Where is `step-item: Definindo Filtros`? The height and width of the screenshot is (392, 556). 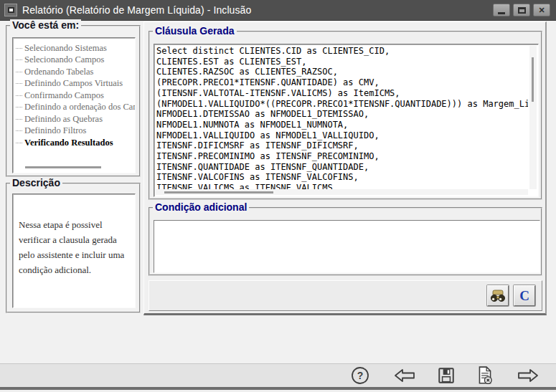
step-item: Definindo Filtros is located at coordinates (74, 132).